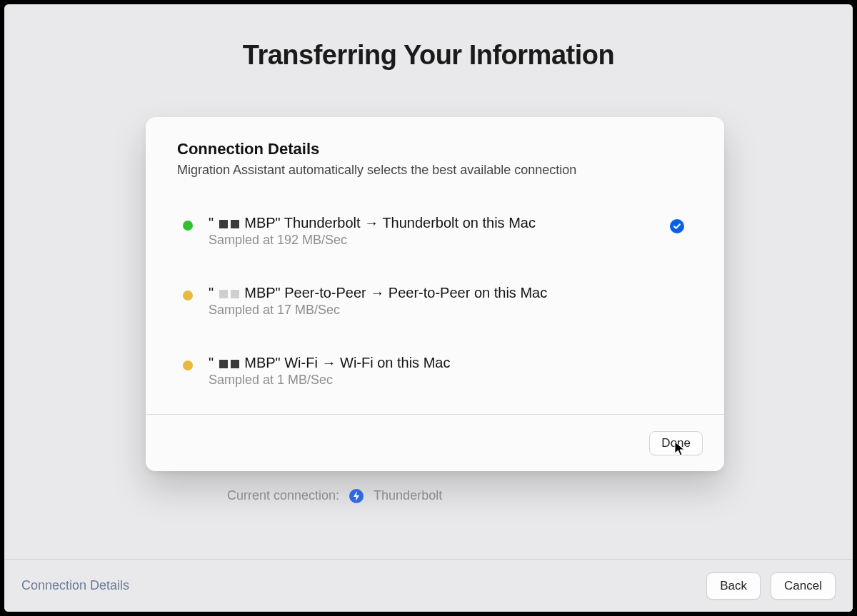 Image resolution: width=857 pixels, height=616 pixels. What do you see at coordinates (302, 223) in the screenshot?
I see `connection-source-name: MBP" Thunderbolt` at bounding box center [302, 223].